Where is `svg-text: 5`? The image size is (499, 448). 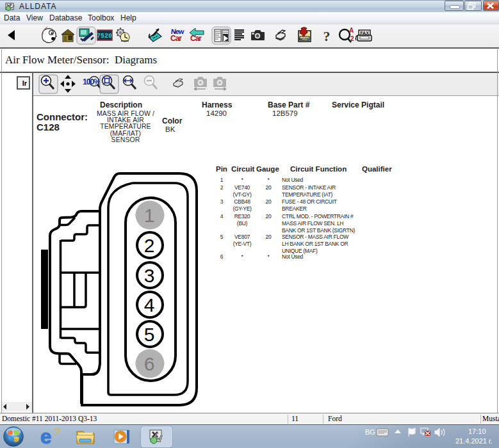
svg-text: 5 is located at coordinates (150, 334).